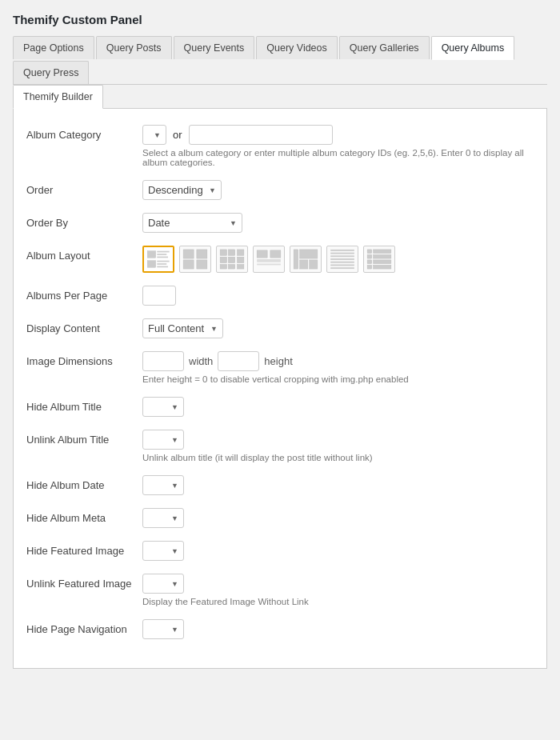 The image size is (560, 740). I want to click on height-label: height, so click(278, 362).